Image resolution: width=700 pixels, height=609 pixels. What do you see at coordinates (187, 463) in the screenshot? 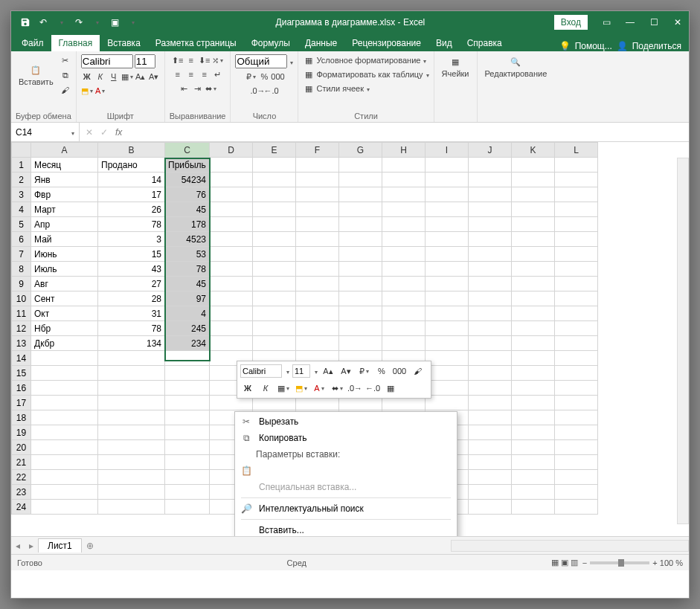
I see `cell-C21` at bounding box center [187, 463].